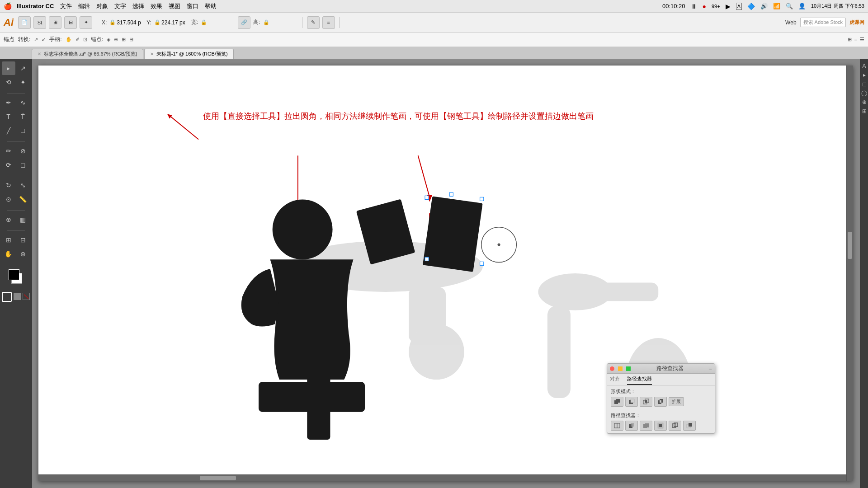 This screenshot has width=868, height=488. What do you see at coordinates (193, 6) in the screenshot?
I see `menu-window: 窗口` at bounding box center [193, 6].